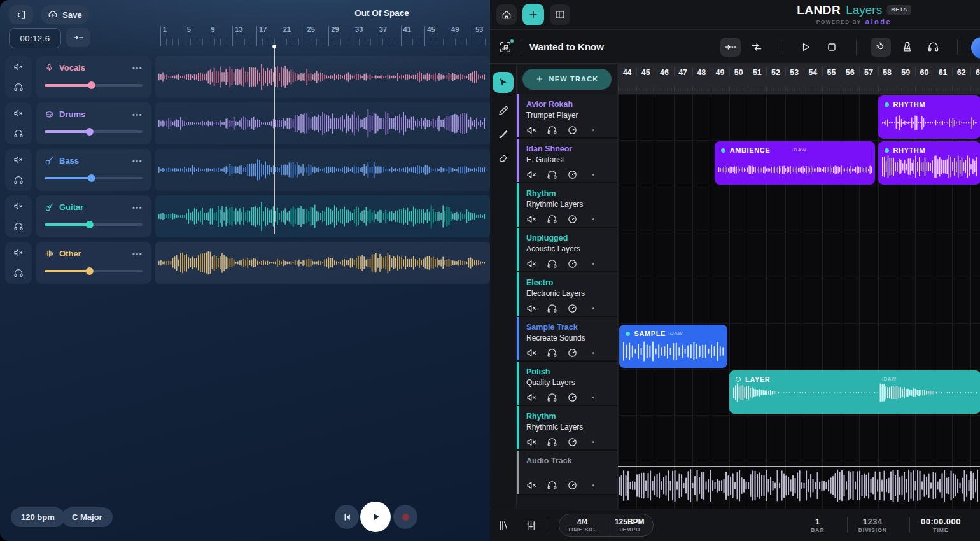 Image resolution: width=980 pixels, height=541 pixels. I want to click on key-pill: C Major, so click(87, 517).